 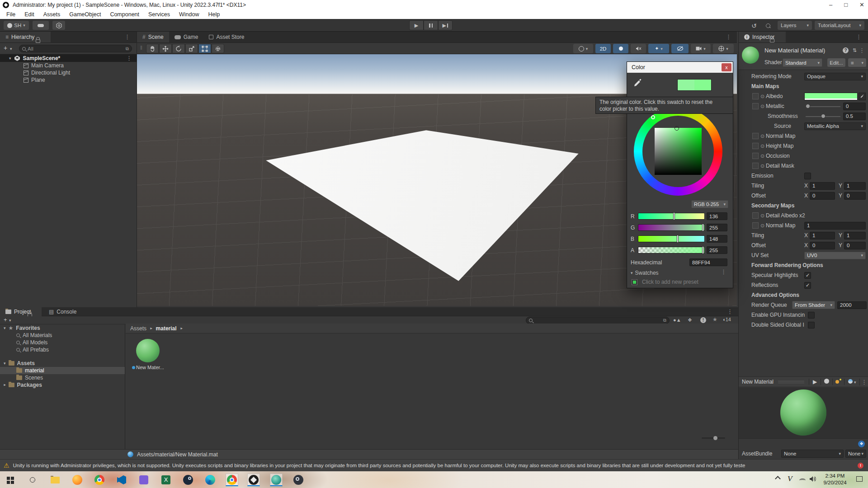 What do you see at coordinates (835, 479) in the screenshot?
I see `clock: 2:34 PM 9/20/2024` at bounding box center [835, 479].